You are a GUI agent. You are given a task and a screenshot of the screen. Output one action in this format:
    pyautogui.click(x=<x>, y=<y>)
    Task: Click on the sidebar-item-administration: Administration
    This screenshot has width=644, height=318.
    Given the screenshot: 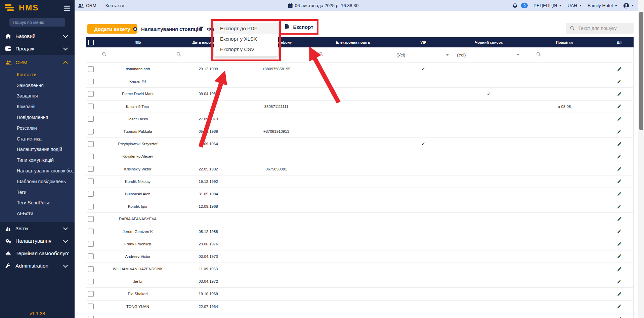 What is the action you would take?
    pyautogui.click(x=37, y=266)
    